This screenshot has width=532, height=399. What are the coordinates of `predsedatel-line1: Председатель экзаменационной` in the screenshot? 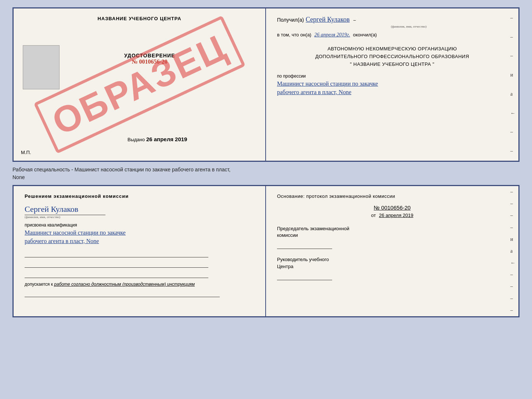 It's located at (392, 229).